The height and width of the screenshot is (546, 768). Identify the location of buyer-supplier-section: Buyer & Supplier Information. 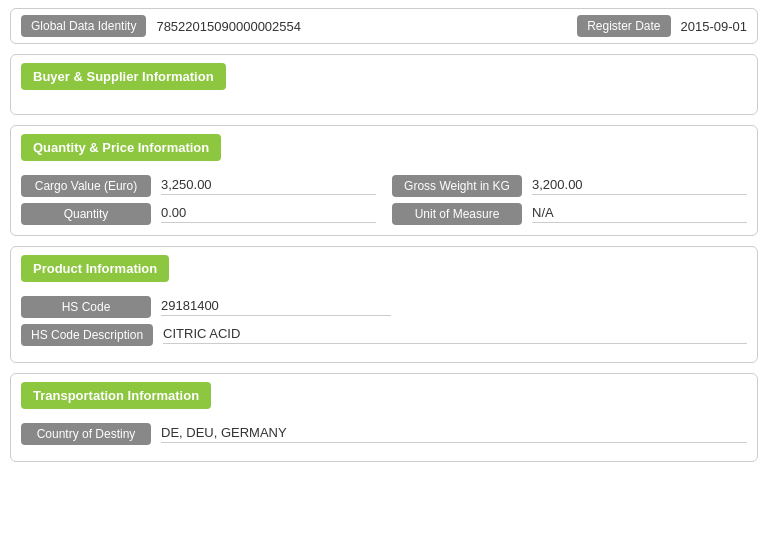
(384, 84).